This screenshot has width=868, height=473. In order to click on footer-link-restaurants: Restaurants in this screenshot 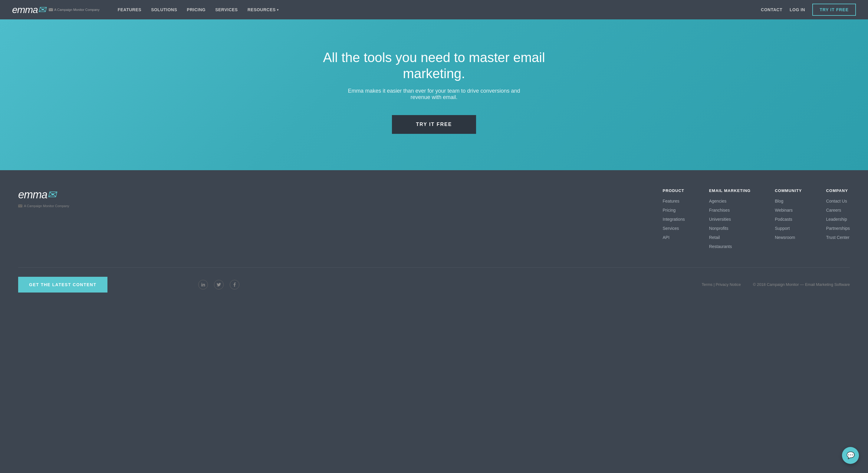, I will do `click(720, 246)`.